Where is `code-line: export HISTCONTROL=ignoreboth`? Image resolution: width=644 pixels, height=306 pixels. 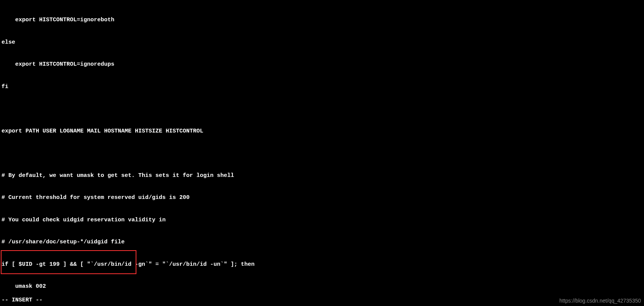
code-line: export HISTCONTROL=ignoreboth is located at coordinates (322, 20).